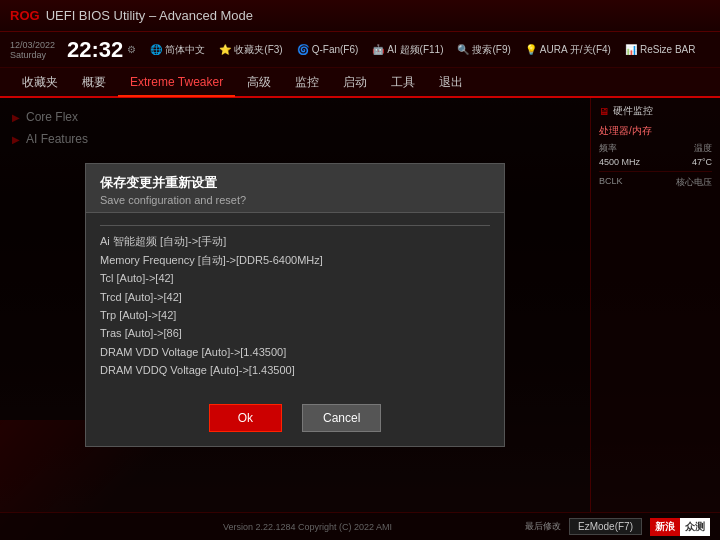 The image size is (720, 540). I want to click on ai-icon: 🤖, so click(378, 50).